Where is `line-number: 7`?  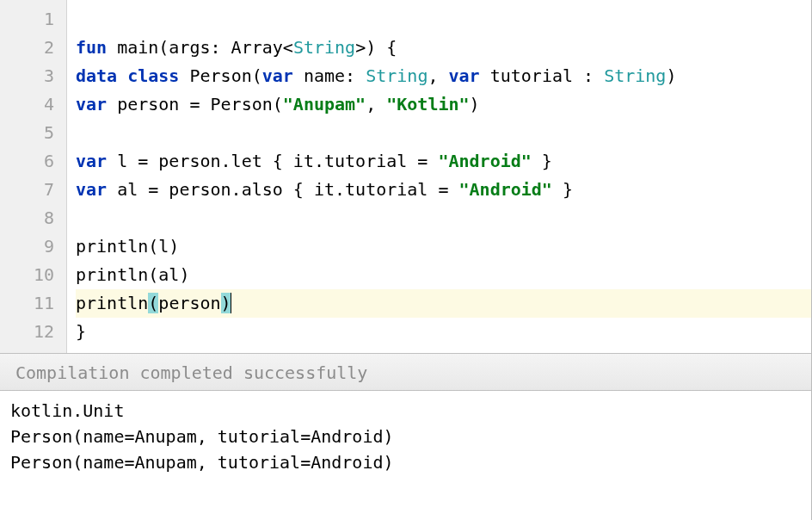
line-number: 7 is located at coordinates (33, 189).